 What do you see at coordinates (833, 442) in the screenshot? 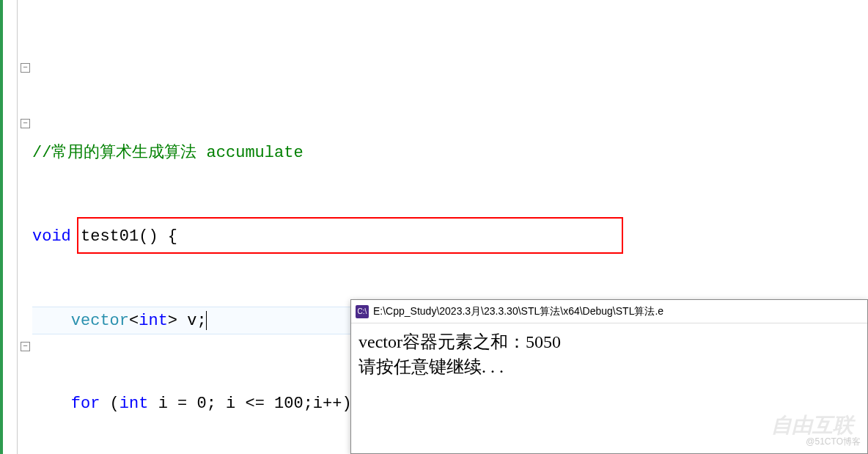
I see `watermark-text: @51CTO博客` at bounding box center [833, 442].